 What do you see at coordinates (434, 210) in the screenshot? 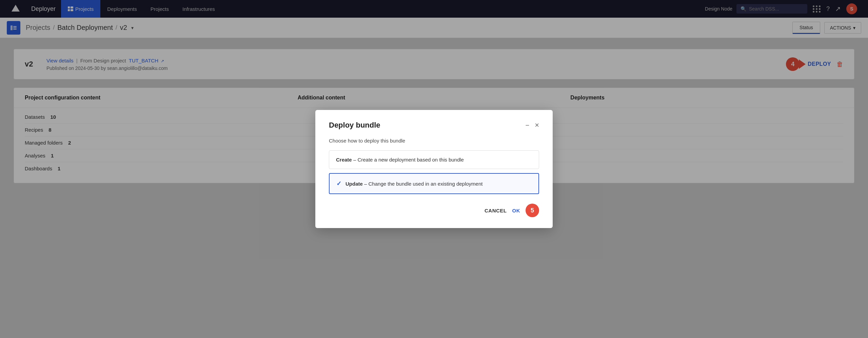
I see `modal-footer: CANCEL OK 5` at bounding box center [434, 210].